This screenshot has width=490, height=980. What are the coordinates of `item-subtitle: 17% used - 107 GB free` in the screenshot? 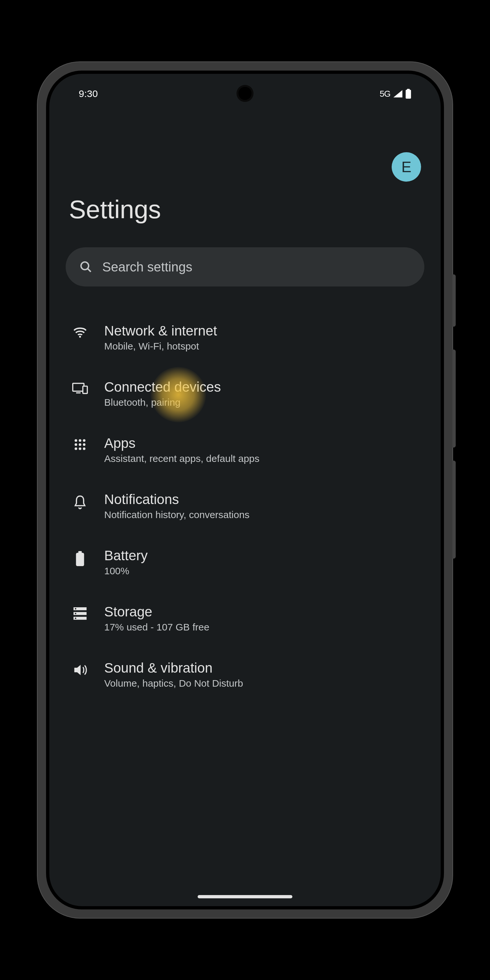 It's located at (262, 627).